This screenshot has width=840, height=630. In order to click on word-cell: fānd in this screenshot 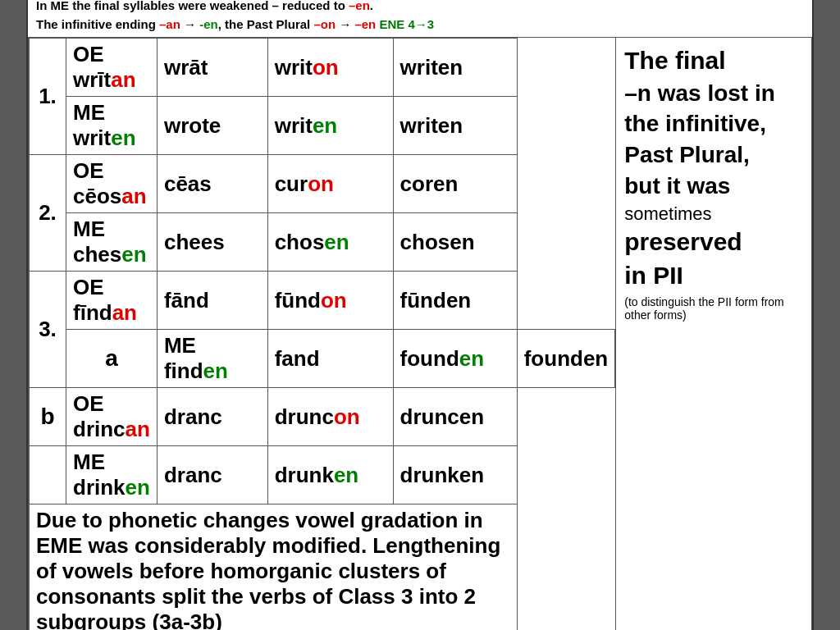, I will do `click(212, 300)`.